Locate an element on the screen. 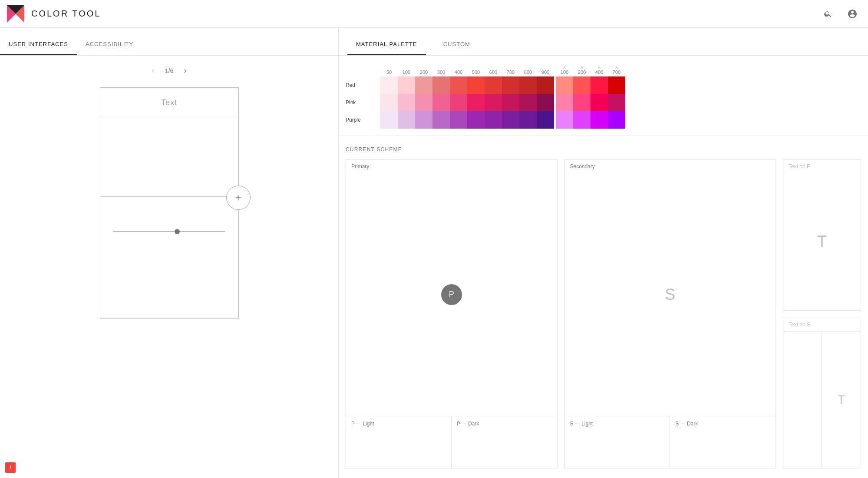  right-tabs: MATERIAL PALETTE CUSTOM is located at coordinates (604, 42).